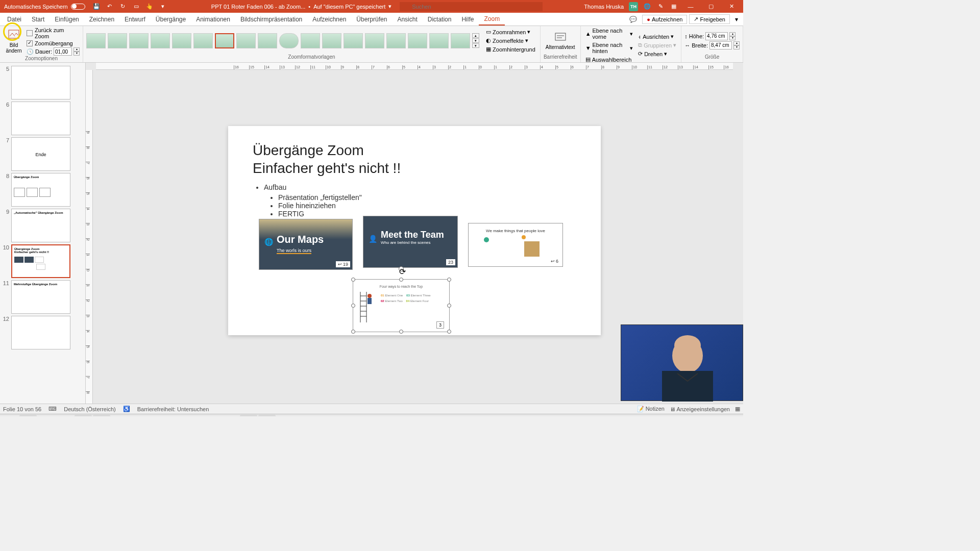  What do you see at coordinates (53, 409) in the screenshot?
I see `lang-icon: ⌨` at bounding box center [53, 409].